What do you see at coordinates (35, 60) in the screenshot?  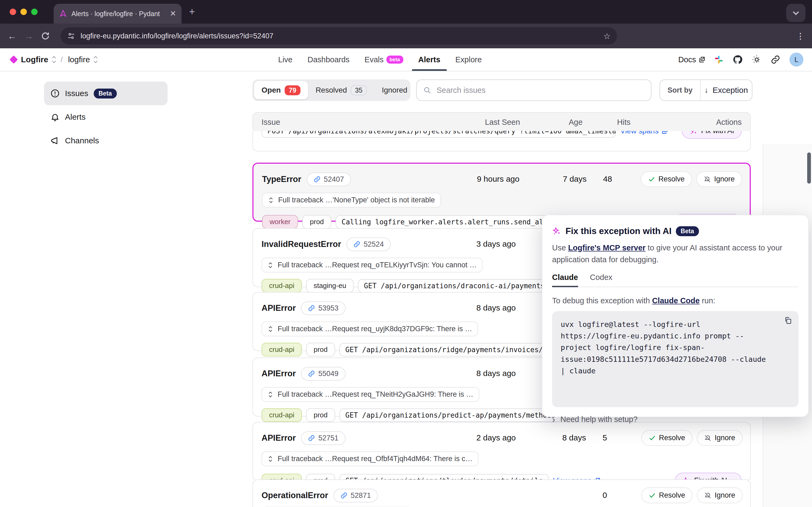 I see `org-selector: Logfire` at bounding box center [35, 60].